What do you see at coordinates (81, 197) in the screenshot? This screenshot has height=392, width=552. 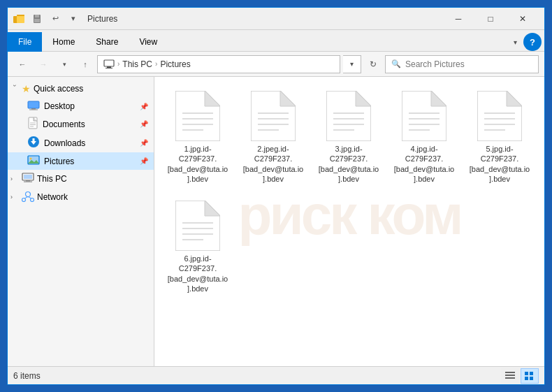 I see `sidebar-section-network: › Network` at bounding box center [81, 197].